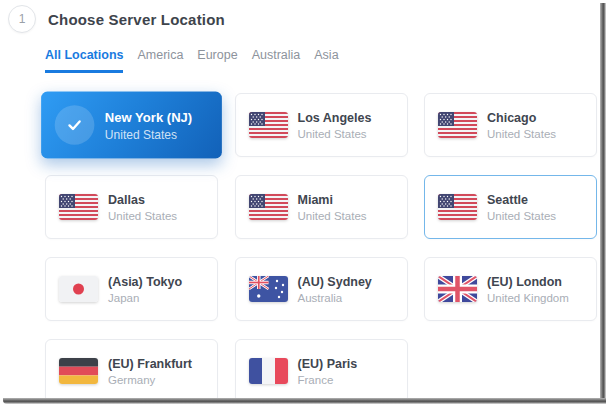 The image size is (608, 406). I want to click on japan-flag-icon, so click(78, 289).